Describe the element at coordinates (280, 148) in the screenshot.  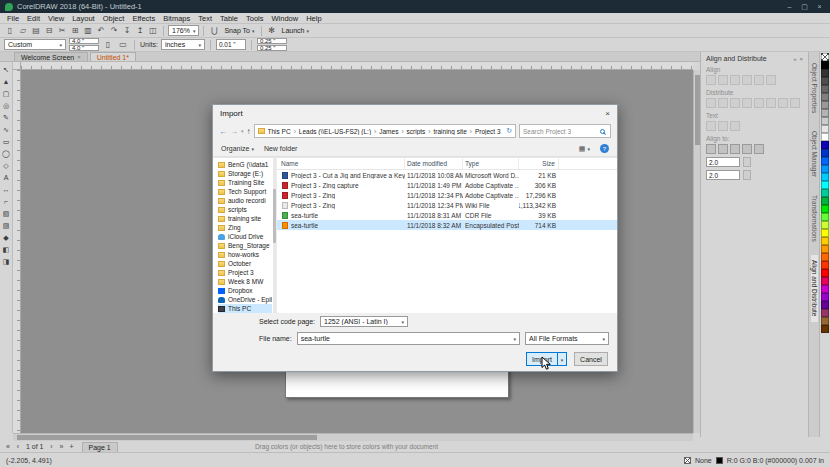
I see `new-folder-button: New folder` at that location.